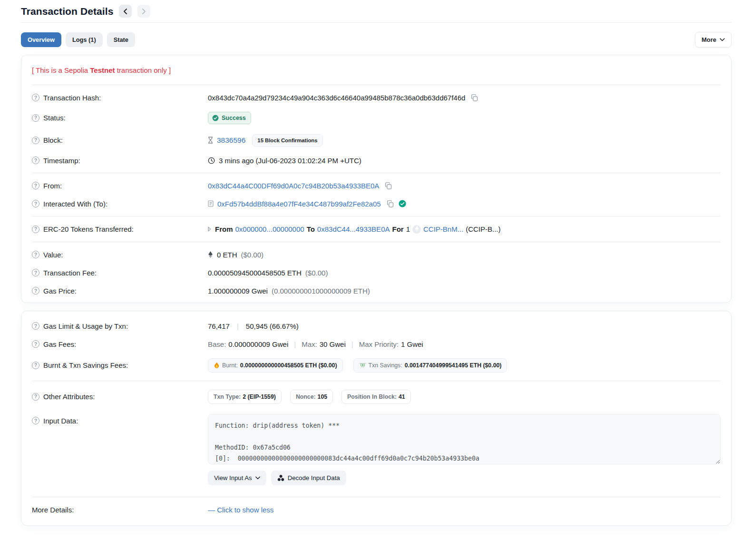  I want to click on gas-limit-value: 76,417, so click(219, 326).